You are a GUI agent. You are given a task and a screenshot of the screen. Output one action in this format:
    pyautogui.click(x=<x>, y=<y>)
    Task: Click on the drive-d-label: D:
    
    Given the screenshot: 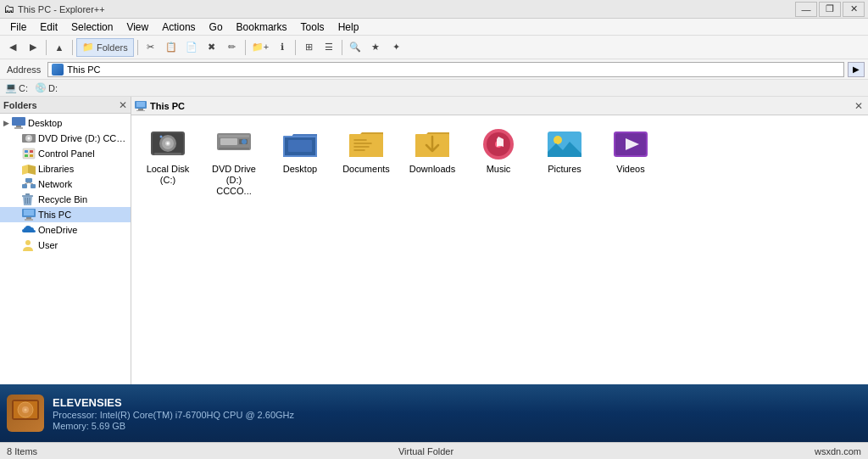 What is the action you would take?
    pyautogui.click(x=53, y=88)
    